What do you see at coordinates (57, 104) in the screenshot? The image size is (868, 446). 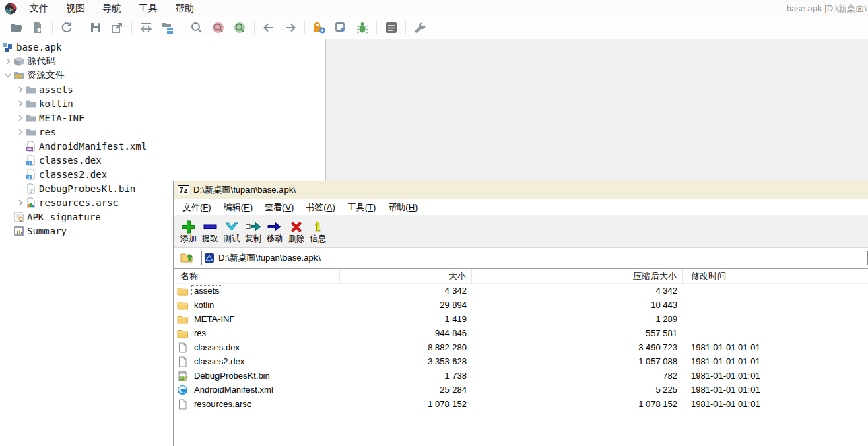 I see `tree-item-label: kotlin` at bounding box center [57, 104].